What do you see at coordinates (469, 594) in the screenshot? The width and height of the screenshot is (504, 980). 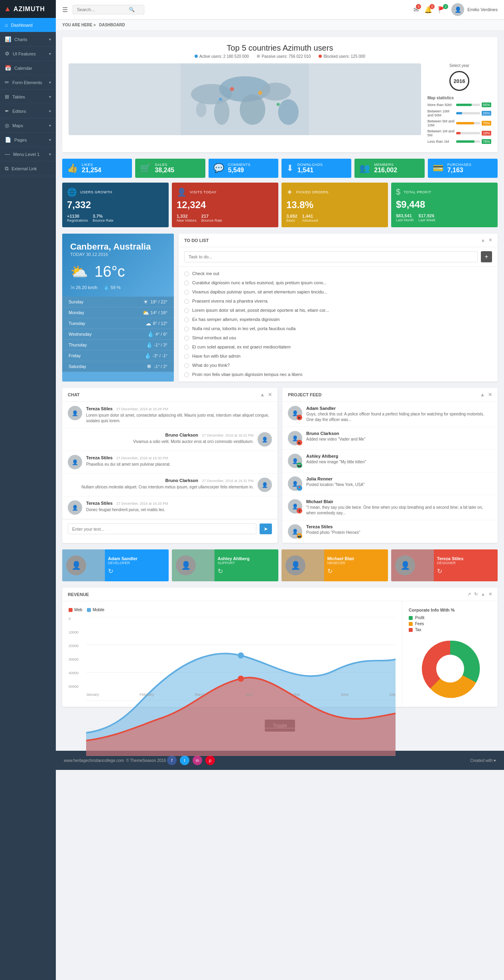 I see `revenue-expand-icon: ↗` at bounding box center [469, 594].